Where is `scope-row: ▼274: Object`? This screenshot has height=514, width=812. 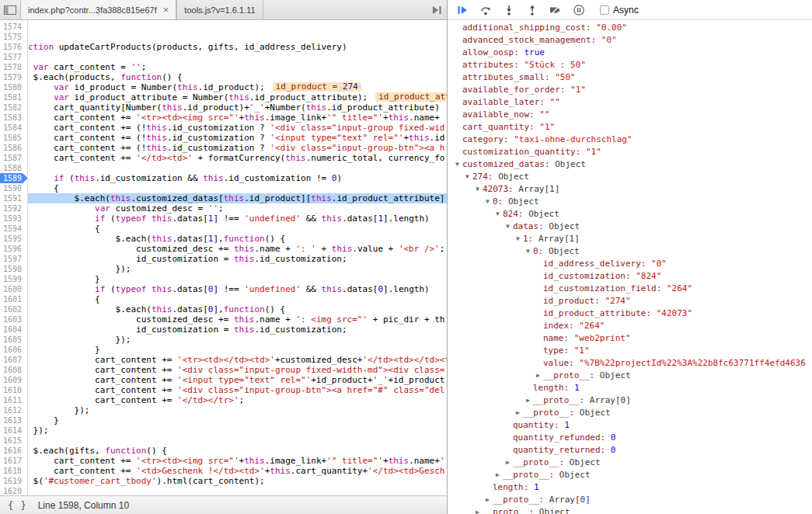 scope-row: ▼274: Object is located at coordinates (629, 177).